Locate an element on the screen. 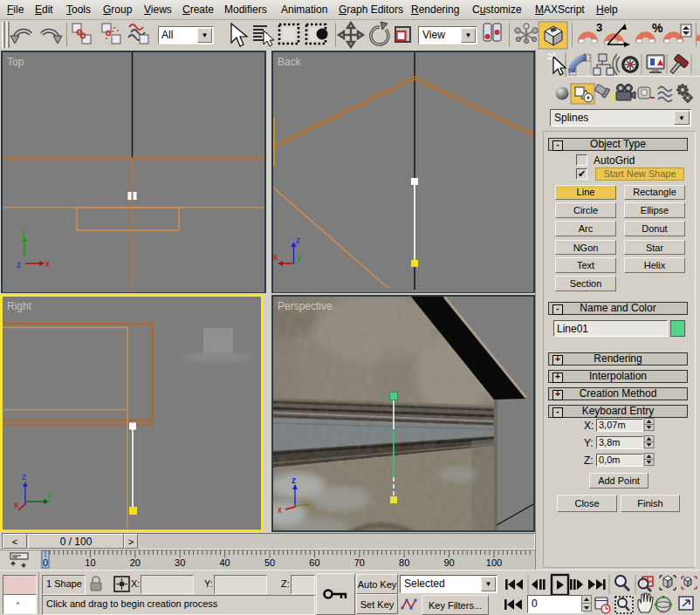 The height and width of the screenshot is (615, 700). svg-text: Back is located at coordinates (290, 62).